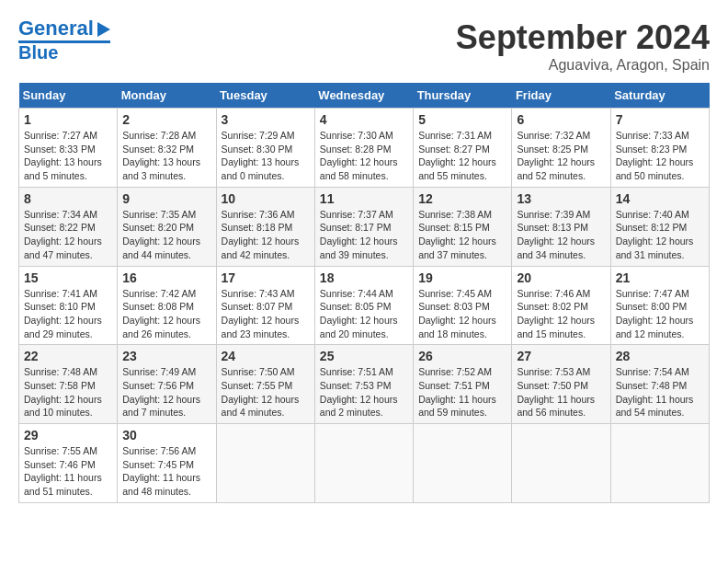 The height and width of the screenshot is (563, 728). Describe the element at coordinates (462, 120) in the screenshot. I see `day-number: 5` at that location.